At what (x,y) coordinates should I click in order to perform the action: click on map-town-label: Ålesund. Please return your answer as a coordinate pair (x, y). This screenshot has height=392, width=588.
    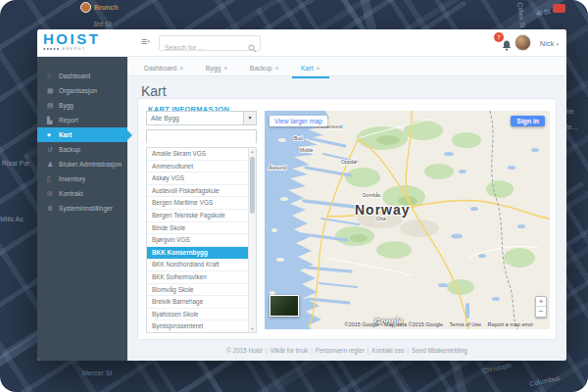
    Looking at the image, I should click on (277, 168).